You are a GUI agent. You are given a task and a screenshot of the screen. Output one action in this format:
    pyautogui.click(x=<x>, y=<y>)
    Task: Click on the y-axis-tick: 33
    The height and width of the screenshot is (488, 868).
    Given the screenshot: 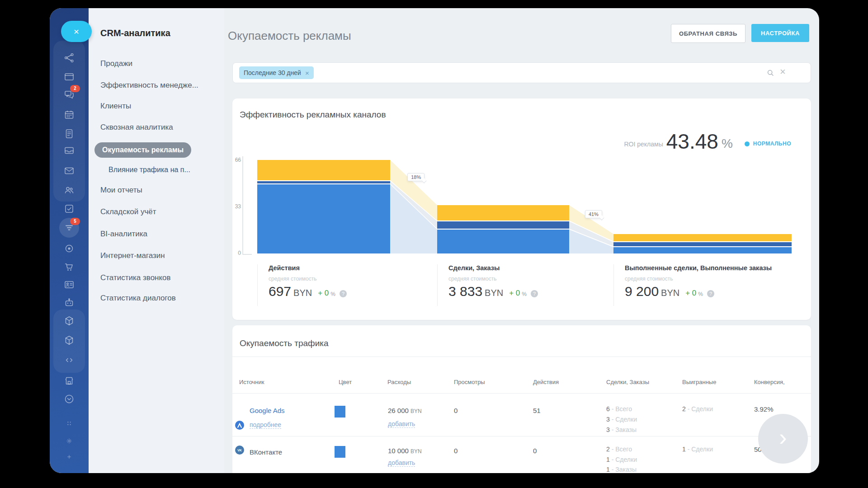 What is the action you would take?
    pyautogui.click(x=237, y=206)
    